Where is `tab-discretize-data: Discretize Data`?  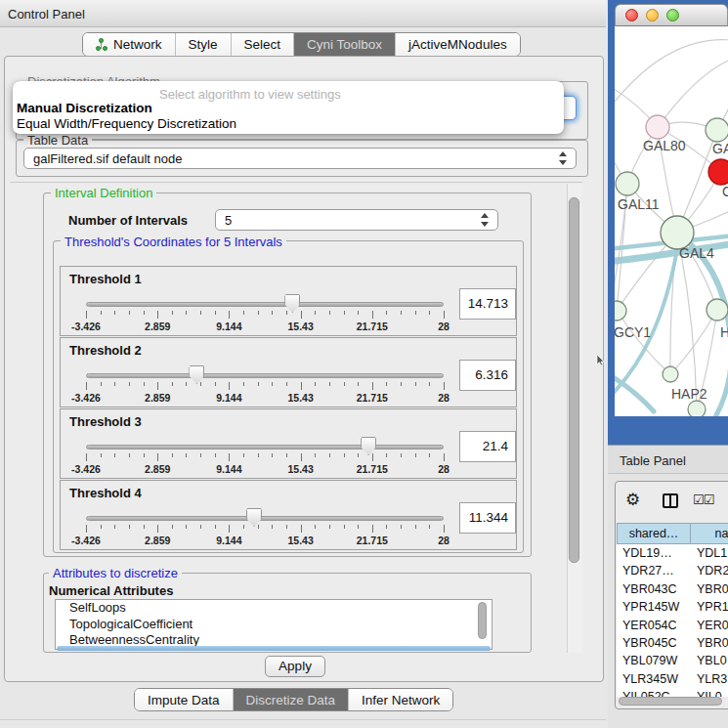
tab-discretize-data: Discretize Data is located at coordinates (291, 700).